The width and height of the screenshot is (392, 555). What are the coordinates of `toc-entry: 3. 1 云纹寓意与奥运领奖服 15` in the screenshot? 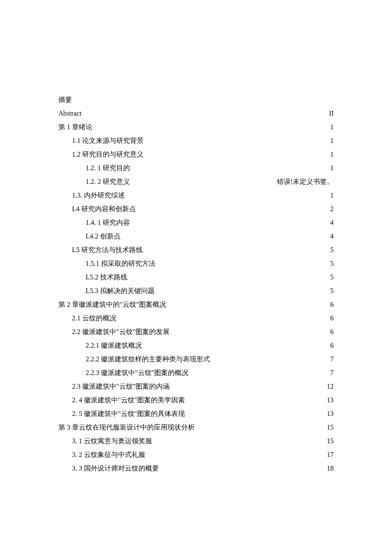 It's located at (196, 441).